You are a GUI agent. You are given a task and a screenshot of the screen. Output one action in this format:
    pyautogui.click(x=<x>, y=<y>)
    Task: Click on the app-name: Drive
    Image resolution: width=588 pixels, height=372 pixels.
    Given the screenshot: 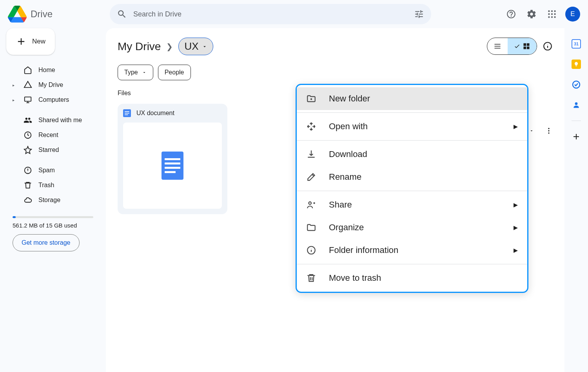 What is the action you would take?
    pyautogui.click(x=42, y=14)
    